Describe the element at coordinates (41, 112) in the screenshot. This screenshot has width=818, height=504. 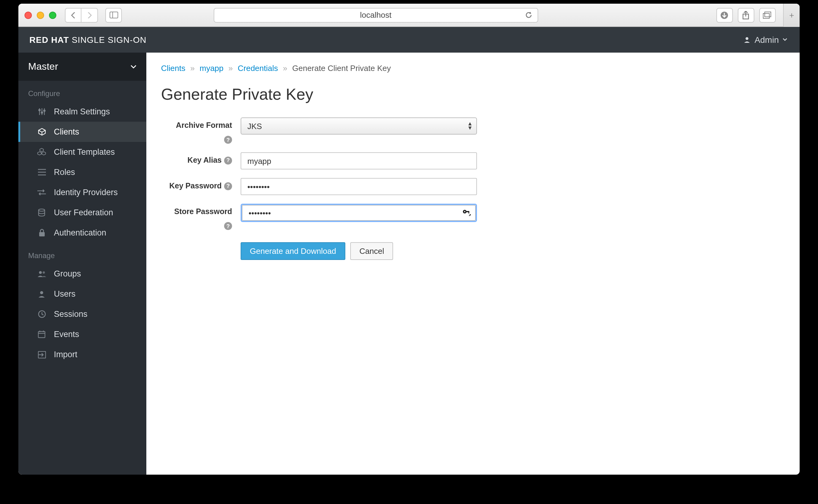
I see `sliders-icon` at that location.